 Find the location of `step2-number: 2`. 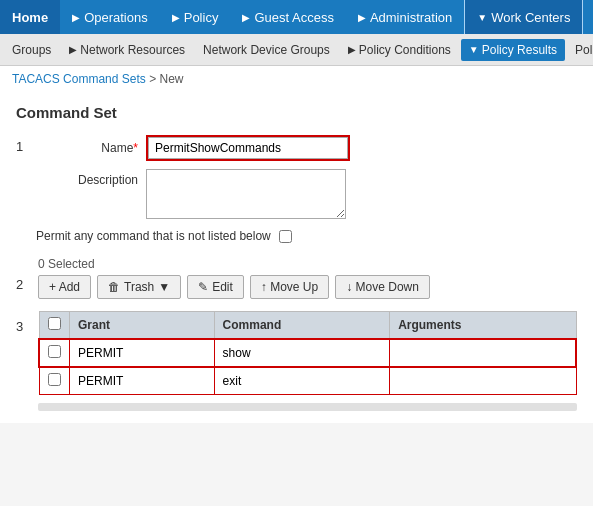

step2-number: 2 is located at coordinates (27, 274).